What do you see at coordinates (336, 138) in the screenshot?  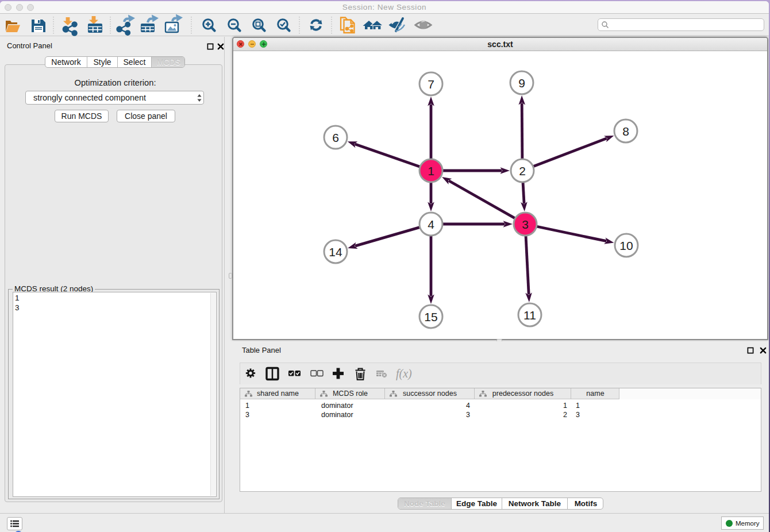 I see `svg-text: 6` at bounding box center [336, 138].